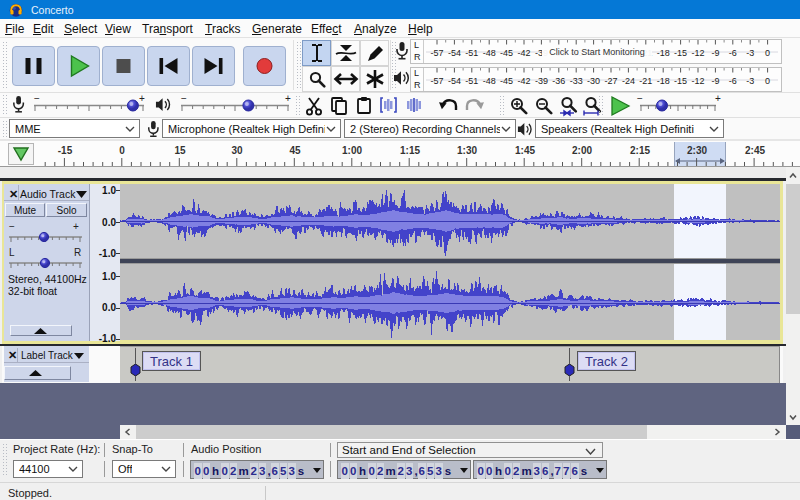 This screenshot has height=500, width=800. Describe the element at coordinates (646, 81) in the screenshot. I see `svg-text: -21` at that location.